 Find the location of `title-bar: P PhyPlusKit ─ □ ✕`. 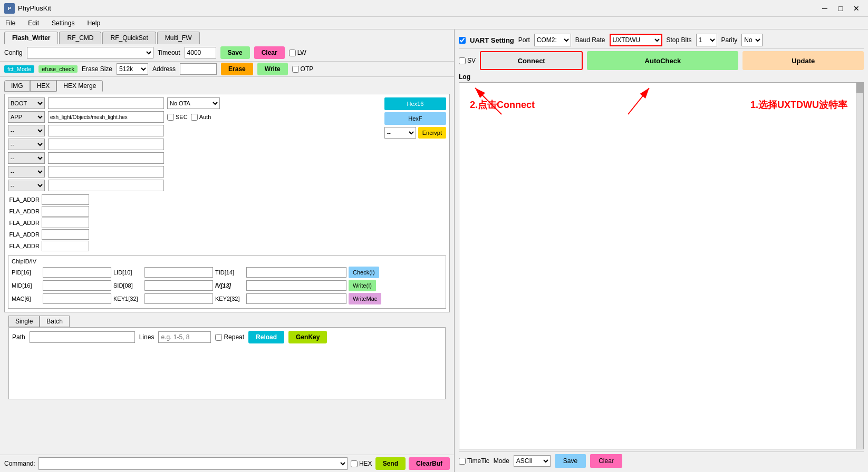

title-bar: P PhyPlusKit ─ □ ✕ is located at coordinates (434, 8).